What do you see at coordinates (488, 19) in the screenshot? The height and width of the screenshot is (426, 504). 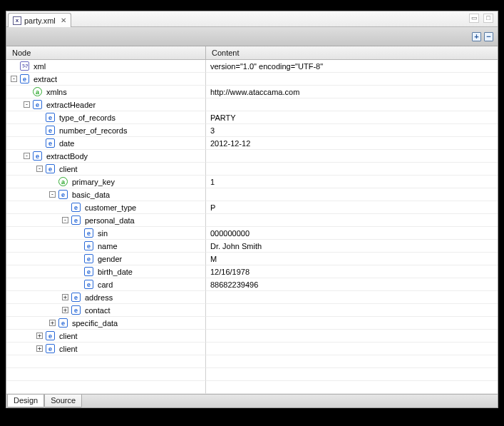 I see `maximize-icon: □` at bounding box center [488, 19].